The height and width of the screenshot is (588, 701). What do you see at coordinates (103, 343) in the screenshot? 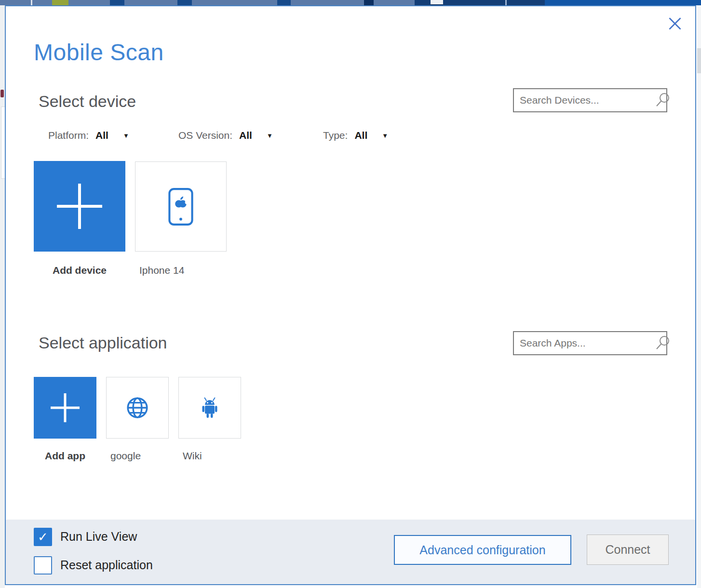
I see `select-application-heading: Select application` at bounding box center [103, 343].